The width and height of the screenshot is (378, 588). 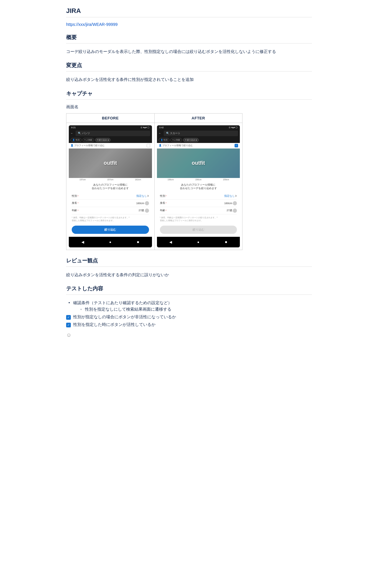 I want to click on after-filter-popular: ≡ 人気順, so click(x=176, y=140).